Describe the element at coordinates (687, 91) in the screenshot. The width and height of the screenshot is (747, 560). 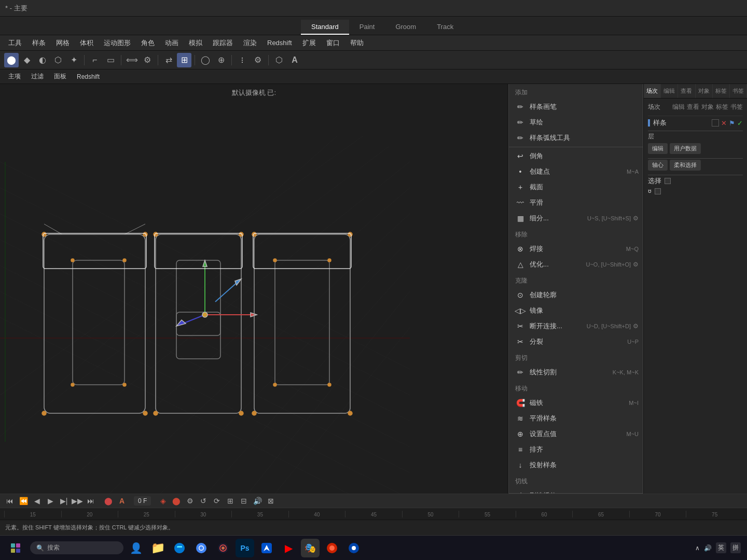
I see `rpanel-tab-查看: 查看` at that location.